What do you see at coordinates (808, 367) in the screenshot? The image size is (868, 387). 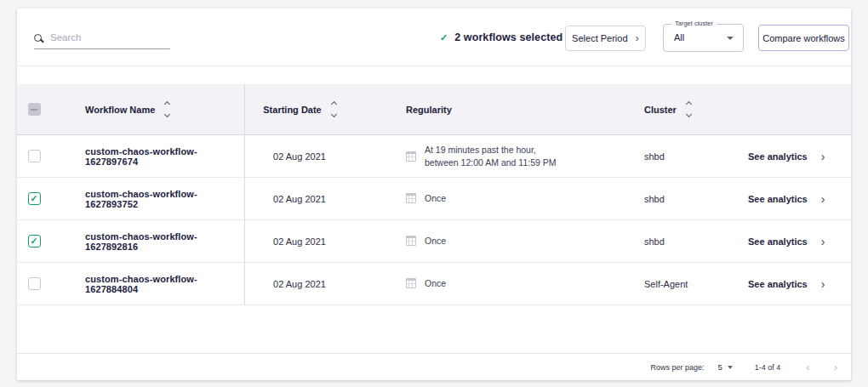 I see `previous-page-button: ‹` at bounding box center [808, 367].